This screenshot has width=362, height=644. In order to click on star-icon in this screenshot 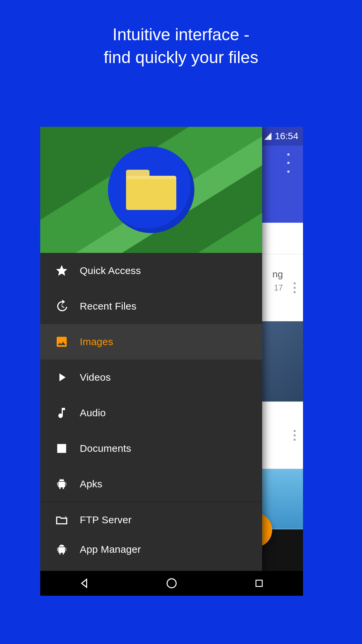, I will do `click(62, 271)`.